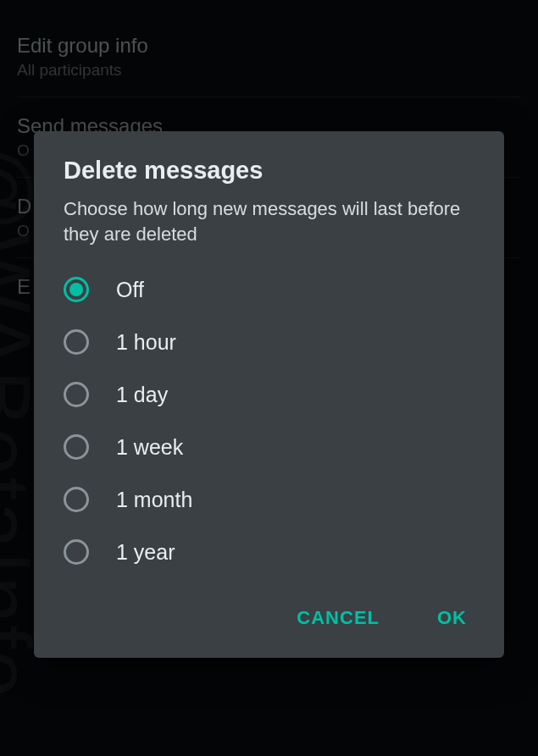  What do you see at coordinates (269, 229) in the screenshot?
I see `dialog-subtitle: Choose how long new messages will last b…` at bounding box center [269, 229].